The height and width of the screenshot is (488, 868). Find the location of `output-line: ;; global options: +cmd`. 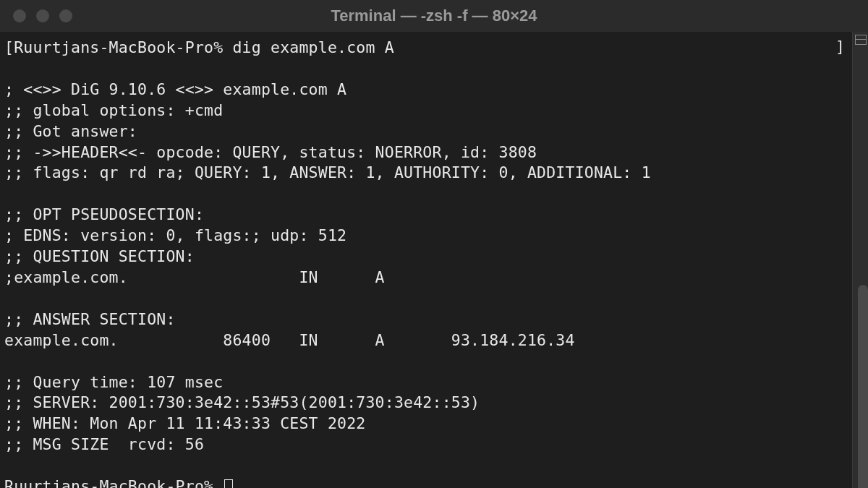

output-line: ;; global options: +cmd is located at coordinates (114, 110).